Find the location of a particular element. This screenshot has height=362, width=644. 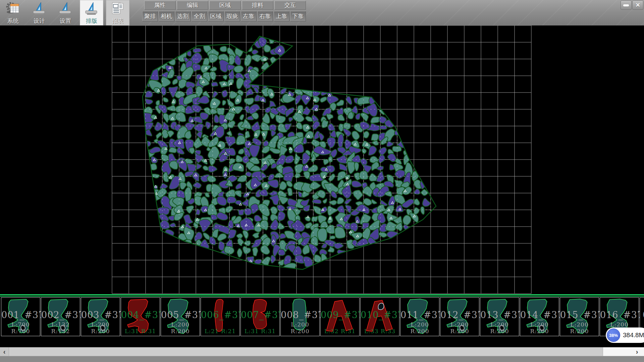

strip-separator is located at coordinates (322, 296).